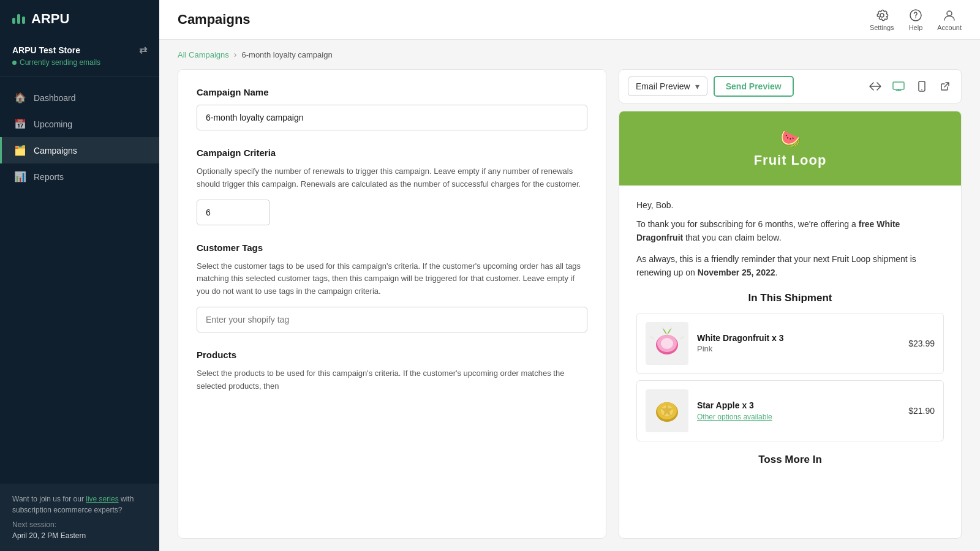  Describe the element at coordinates (233, 212) in the screenshot. I see `campaign-criteria-input` at that location.